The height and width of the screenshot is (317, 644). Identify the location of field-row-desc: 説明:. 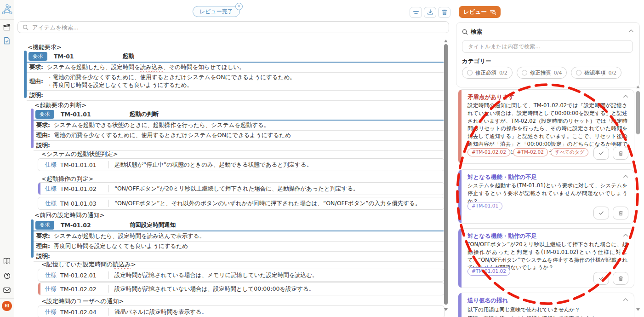
(239, 146).